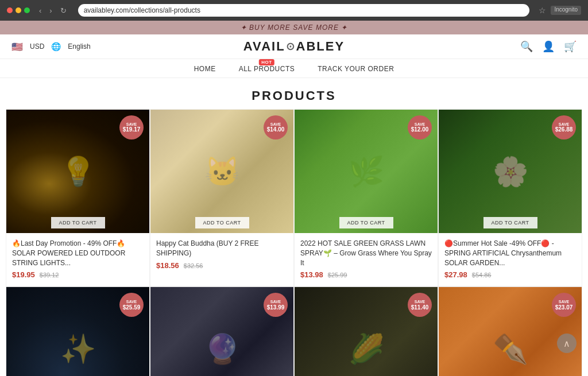  What do you see at coordinates (456, 274) in the screenshot?
I see `price-current: $27.98` at bounding box center [456, 274].